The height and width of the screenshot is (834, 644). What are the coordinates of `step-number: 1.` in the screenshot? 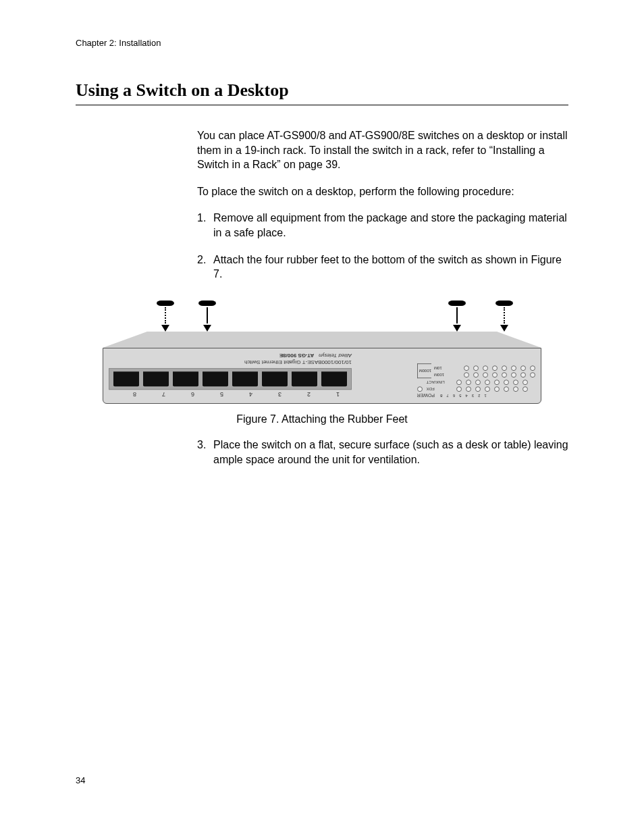 It's located at (205, 226).